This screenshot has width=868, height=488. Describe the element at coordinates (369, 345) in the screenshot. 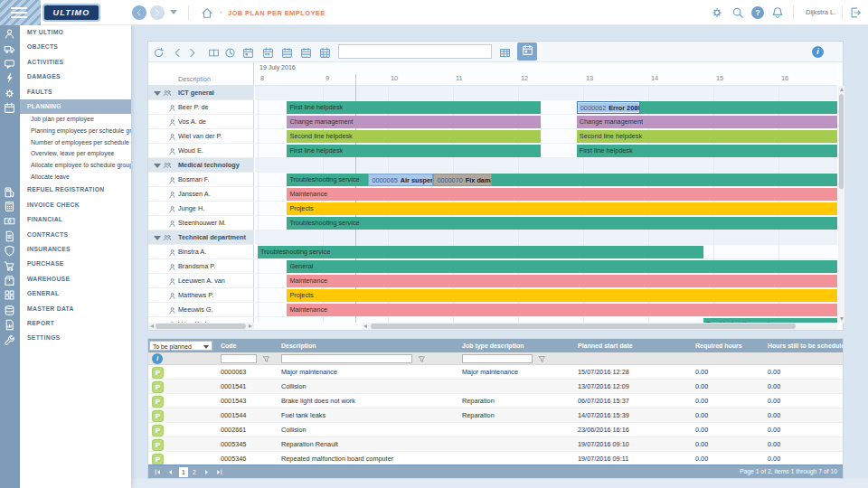

I see `column-header-description: Description` at that location.